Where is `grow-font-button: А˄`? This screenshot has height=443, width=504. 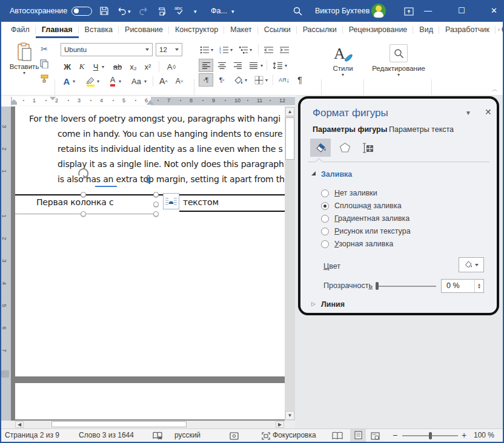 grow-font-button: А˄ is located at coordinates (164, 81).